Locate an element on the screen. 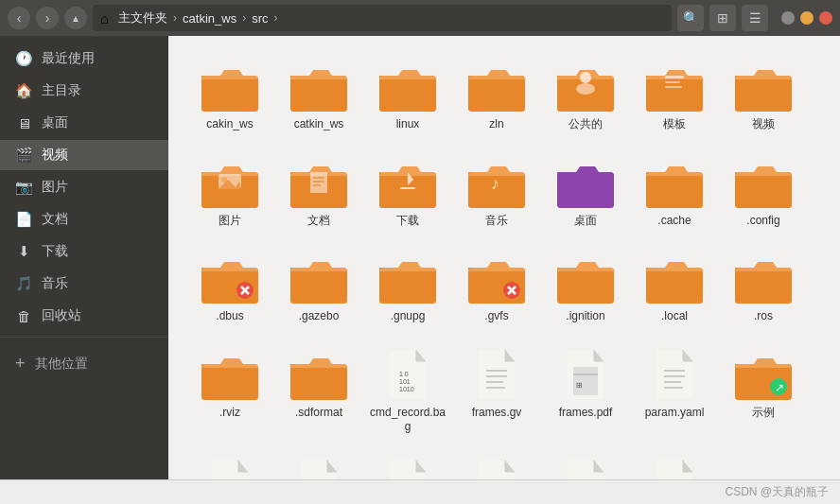 The height and width of the screenshot is (504, 840). file-label: 模板 is located at coordinates (674, 125).